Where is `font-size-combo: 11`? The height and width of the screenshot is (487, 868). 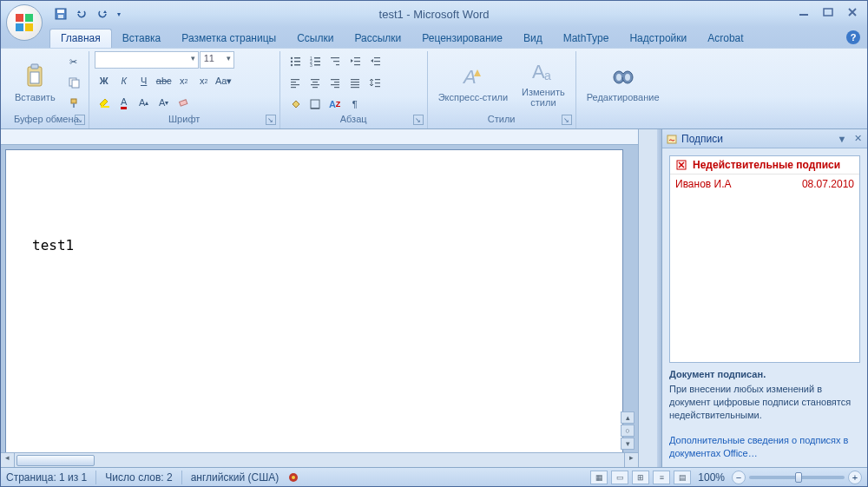
font-size-combo: 11 is located at coordinates (217, 60).